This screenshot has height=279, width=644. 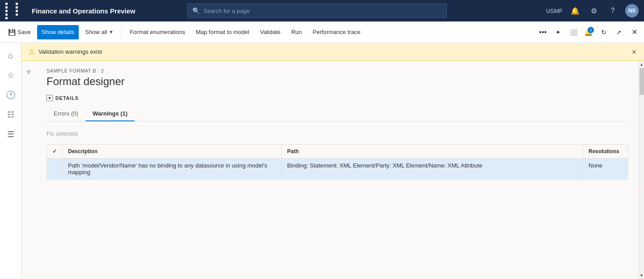 I want to click on details-header: ▼ DETAILS, so click(x=337, y=98).